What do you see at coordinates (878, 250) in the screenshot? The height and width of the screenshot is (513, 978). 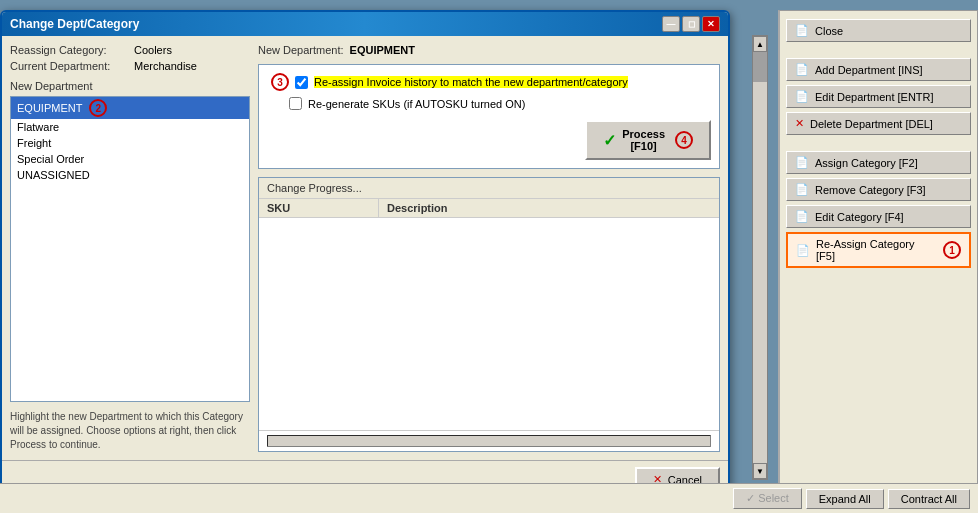 I see `reassign-category-button: 📄 Re-Assign Category [F5] 1` at bounding box center [878, 250].